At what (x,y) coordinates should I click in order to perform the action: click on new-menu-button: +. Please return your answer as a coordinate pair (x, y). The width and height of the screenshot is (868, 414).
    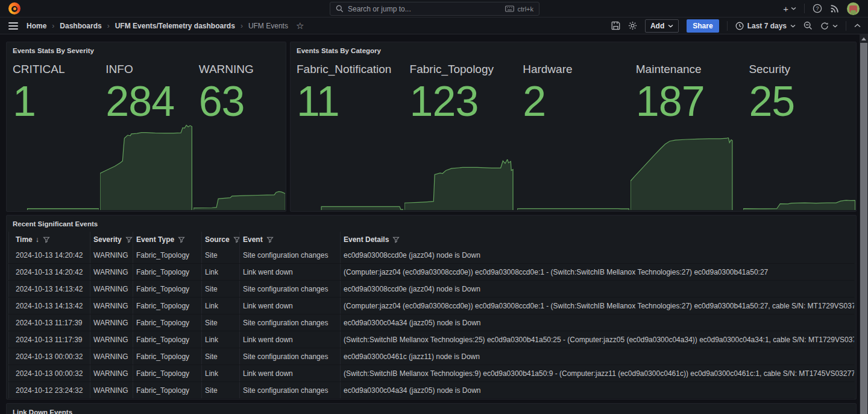
    Looking at the image, I should click on (790, 8).